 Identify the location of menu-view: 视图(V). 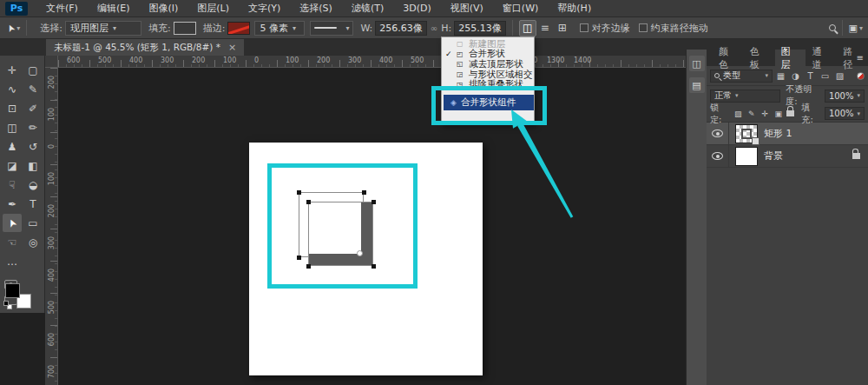
(467, 9).